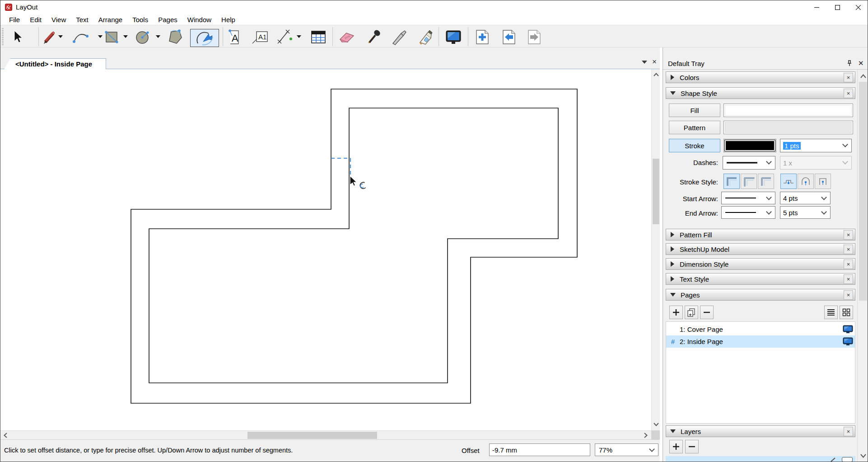 The height and width of the screenshot is (462, 868). What do you see at coordinates (789, 181) in the screenshot?
I see `cap-butt-button` at bounding box center [789, 181].